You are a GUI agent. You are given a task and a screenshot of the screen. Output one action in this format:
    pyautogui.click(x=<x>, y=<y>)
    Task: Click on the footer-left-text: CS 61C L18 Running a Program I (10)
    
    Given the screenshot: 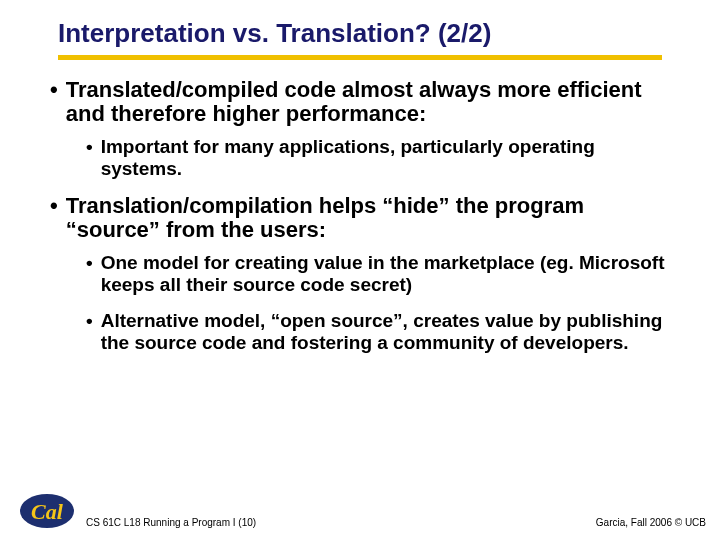 What is the action you would take?
    pyautogui.click(x=341, y=522)
    